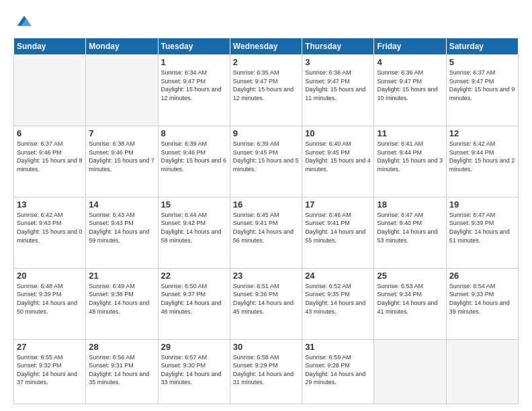  Describe the element at coordinates (410, 304) in the screenshot. I see `calendar-cell: 25Sunrise: 6:53 AMSunset: 9:34 PMDayligh…` at that location.